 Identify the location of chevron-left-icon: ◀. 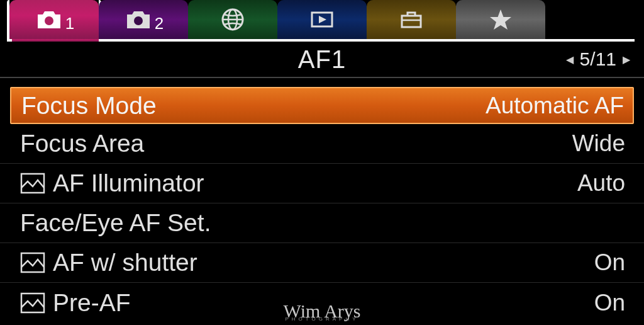
(570, 59).